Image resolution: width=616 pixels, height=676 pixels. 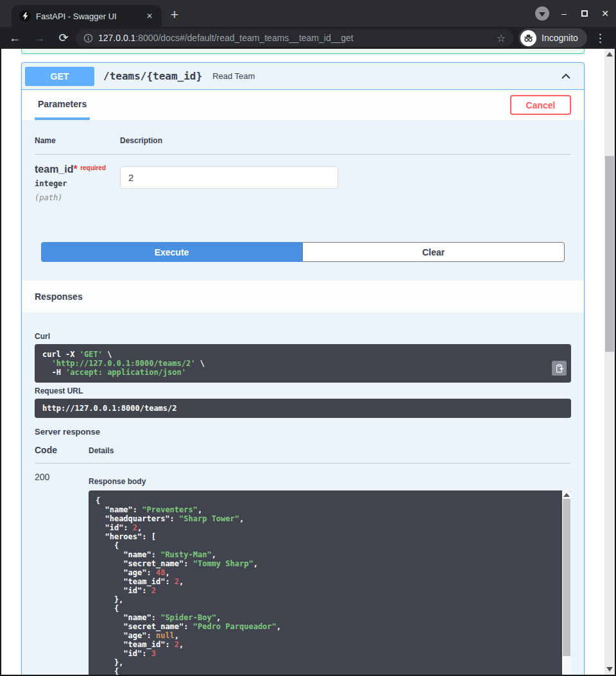 What do you see at coordinates (62, 105) in the screenshot?
I see `tab-parameters: Parameters` at bounding box center [62, 105].